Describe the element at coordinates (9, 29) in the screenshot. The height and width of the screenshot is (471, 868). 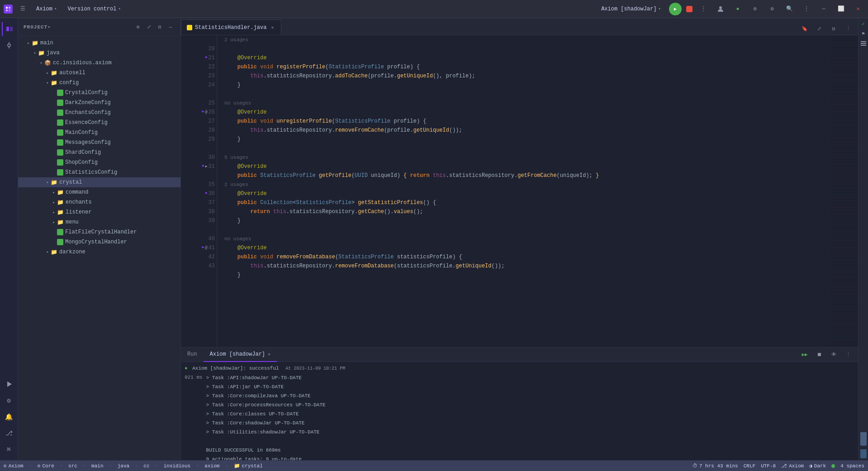
I see `activity-project-icon` at that location.